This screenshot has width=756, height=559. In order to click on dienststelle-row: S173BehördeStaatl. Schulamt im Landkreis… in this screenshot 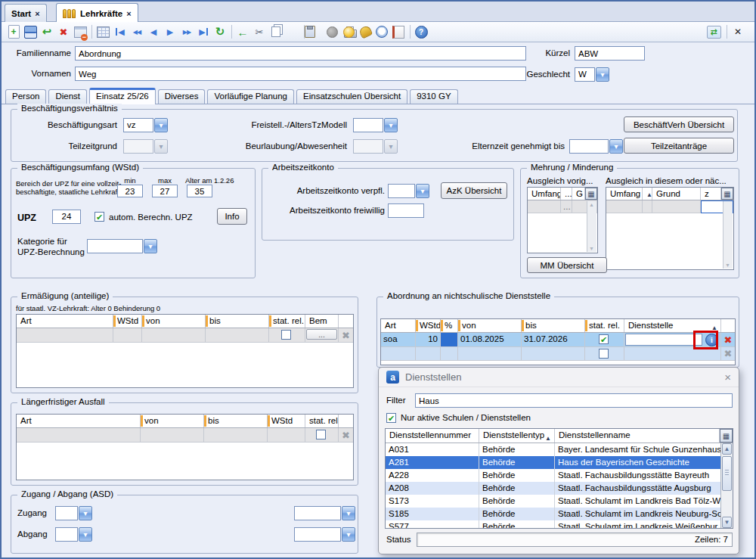, I will do `click(559, 501)`.